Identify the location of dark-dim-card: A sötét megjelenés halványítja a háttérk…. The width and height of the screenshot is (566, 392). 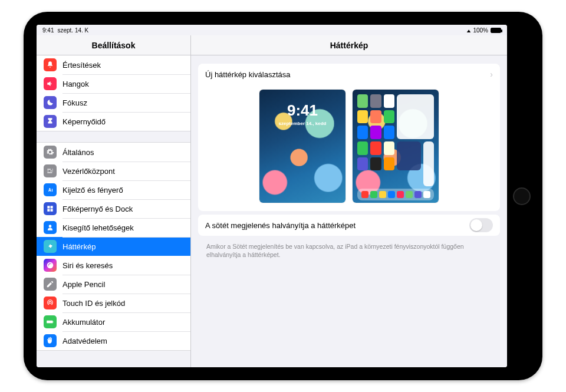
(349, 225).